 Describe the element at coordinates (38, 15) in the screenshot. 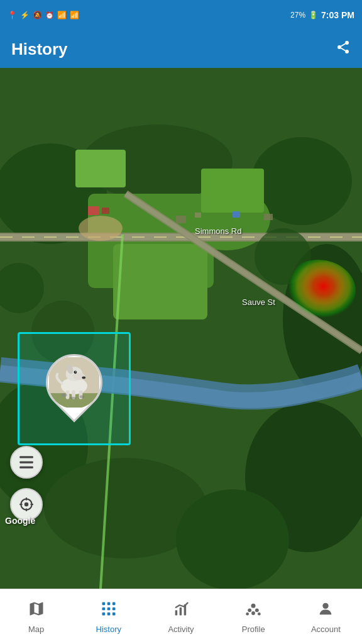

I see `mute-icon: 🔕` at that location.